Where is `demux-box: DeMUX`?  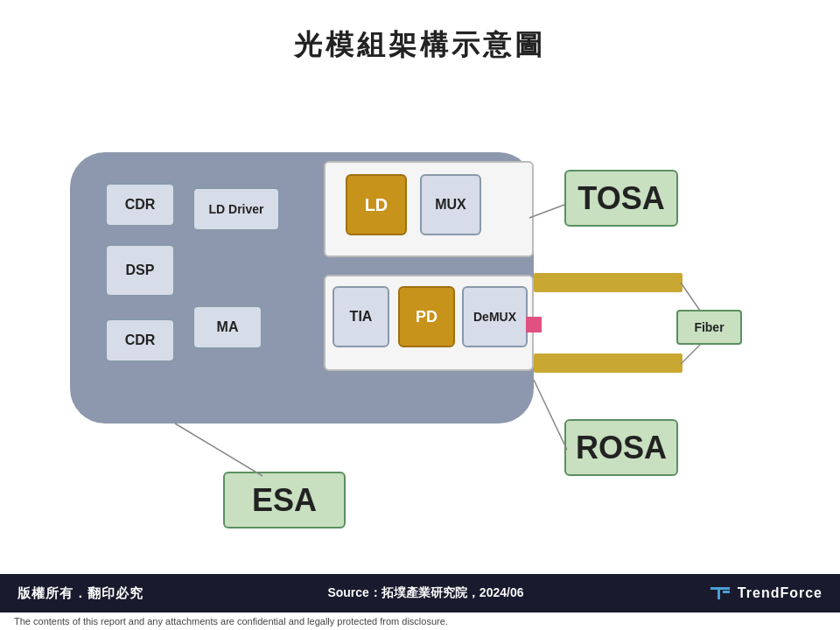 demux-box: DeMUX is located at coordinates (495, 317).